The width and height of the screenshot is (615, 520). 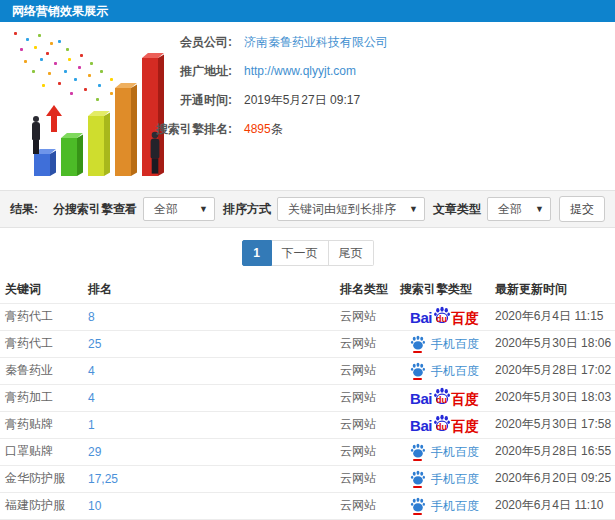 What do you see at coordinates (42, 478) in the screenshot?
I see `keyword-cell: 金华防护服` at bounding box center [42, 478].